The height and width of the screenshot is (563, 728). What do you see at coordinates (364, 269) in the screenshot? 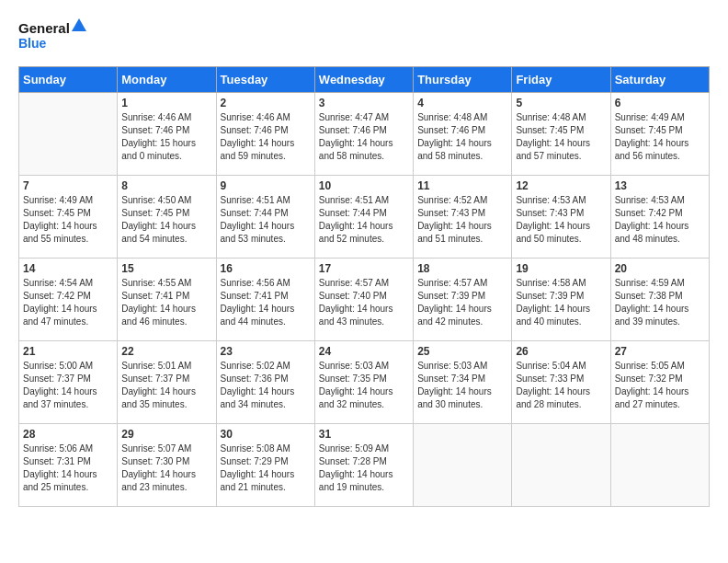
I see `day-number: 17` at bounding box center [364, 269].